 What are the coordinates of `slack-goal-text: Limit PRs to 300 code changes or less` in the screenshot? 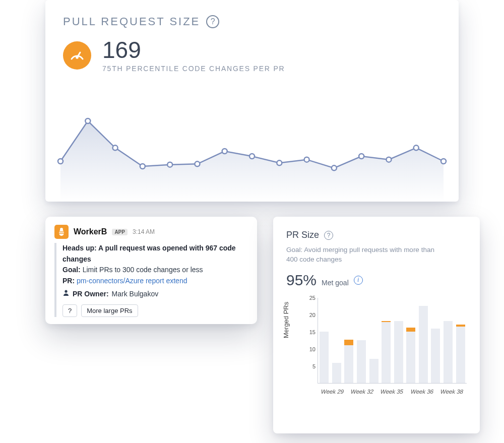 It's located at (142, 270).